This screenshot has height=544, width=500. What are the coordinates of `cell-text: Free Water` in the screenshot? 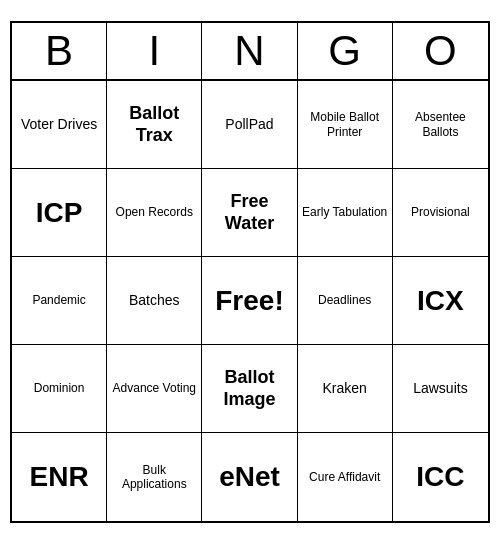 It's located at (249, 212).